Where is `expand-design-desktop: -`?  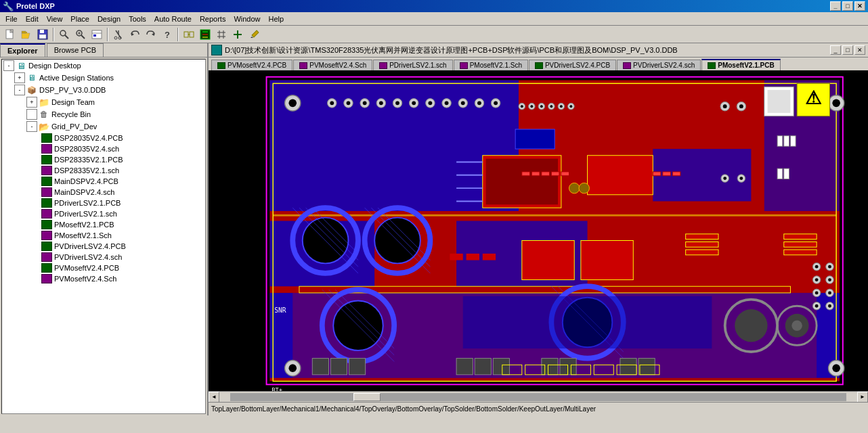
expand-design-desktop: - is located at coordinates (9, 66).